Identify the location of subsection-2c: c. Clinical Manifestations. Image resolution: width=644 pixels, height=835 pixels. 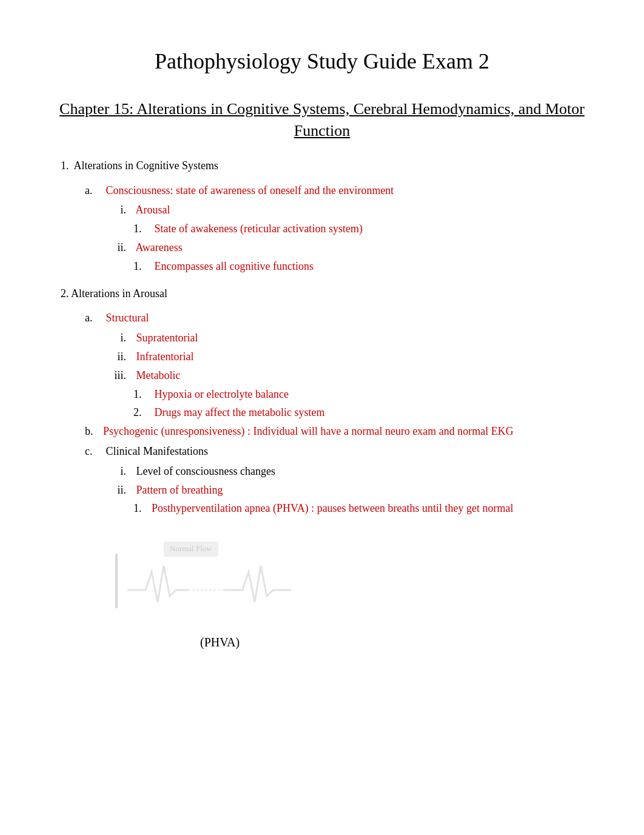
(340, 451).